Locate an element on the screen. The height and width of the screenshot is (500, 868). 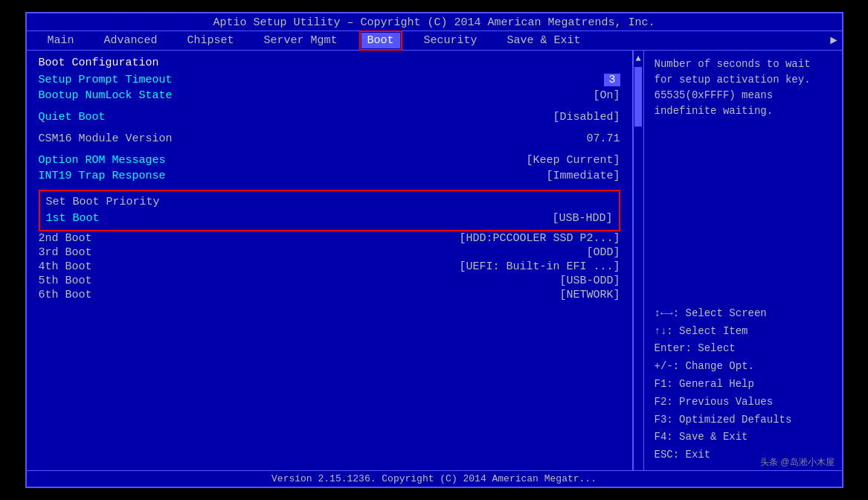
boot-item-3-value: [ODD] is located at coordinates (602, 253).